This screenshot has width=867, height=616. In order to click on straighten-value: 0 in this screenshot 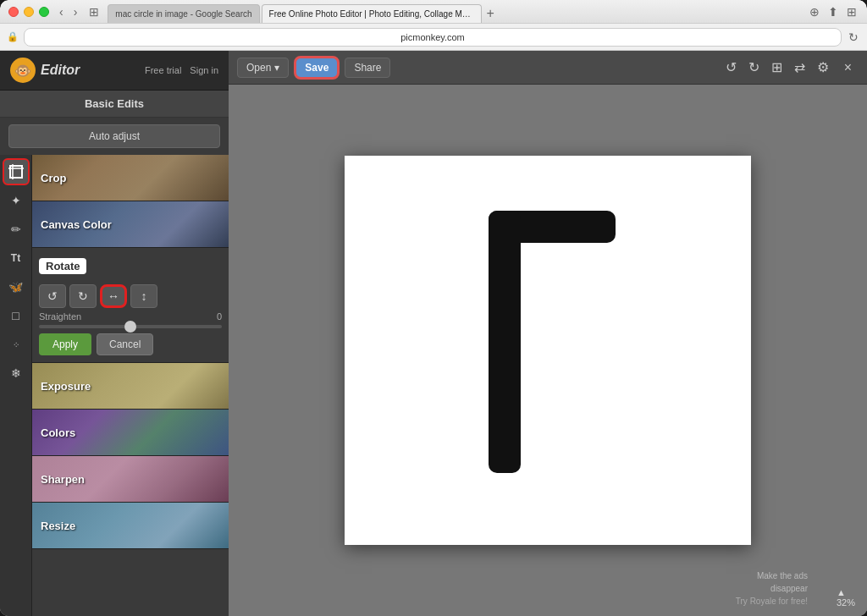, I will do `click(219, 316)`.